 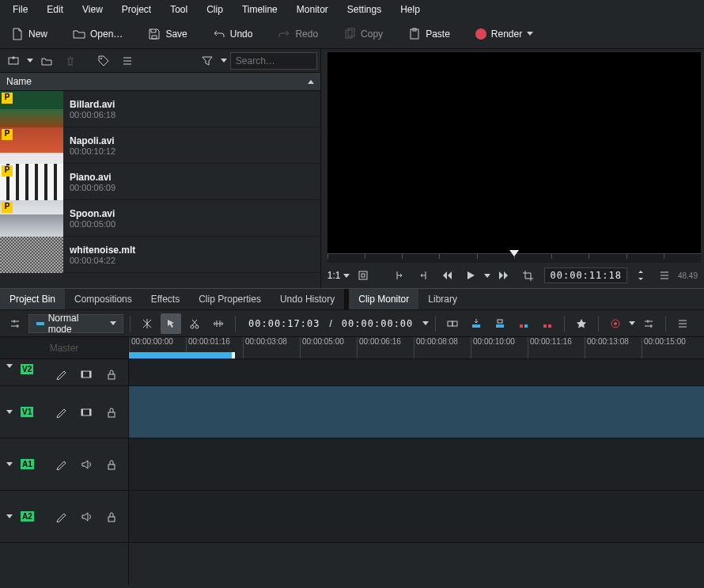 I want to click on redo-button: Redo, so click(x=297, y=34).